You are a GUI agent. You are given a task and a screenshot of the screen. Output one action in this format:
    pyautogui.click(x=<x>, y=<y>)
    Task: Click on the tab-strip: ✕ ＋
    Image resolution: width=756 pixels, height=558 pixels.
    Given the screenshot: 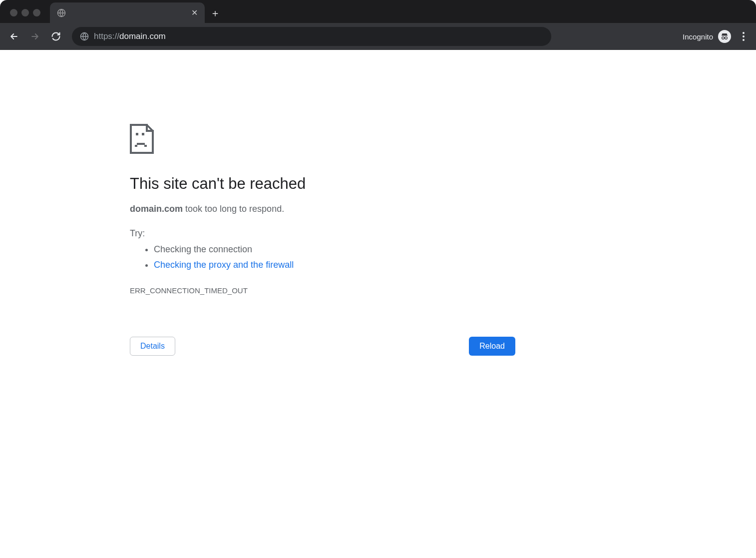 What is the action you would take?
    pyautogui.click(x=378, y=11)
    